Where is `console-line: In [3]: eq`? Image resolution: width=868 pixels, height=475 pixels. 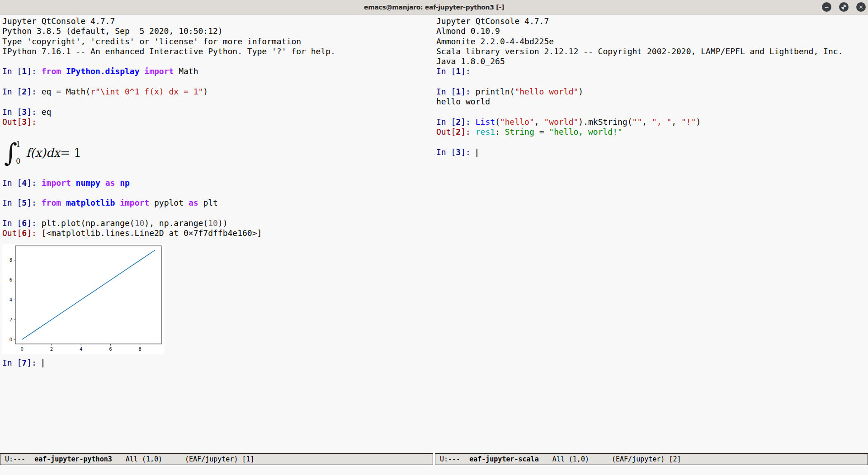 console-line: In [3]: eq is located at coordinates (218, 112).